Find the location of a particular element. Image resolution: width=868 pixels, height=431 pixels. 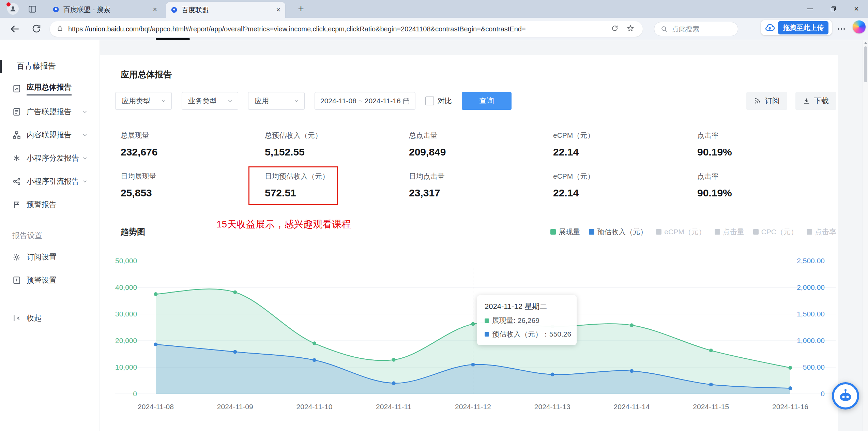

sidebar-item-subscribe-settings: 订阅设置 is located at coordinates (50, 257).